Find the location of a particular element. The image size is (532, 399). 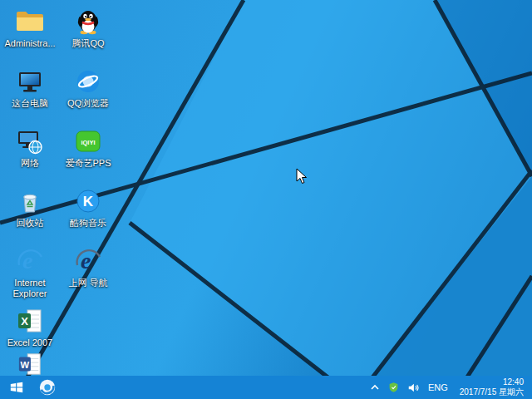

hidden-icons-chevron is located at coordinates (375, 387).